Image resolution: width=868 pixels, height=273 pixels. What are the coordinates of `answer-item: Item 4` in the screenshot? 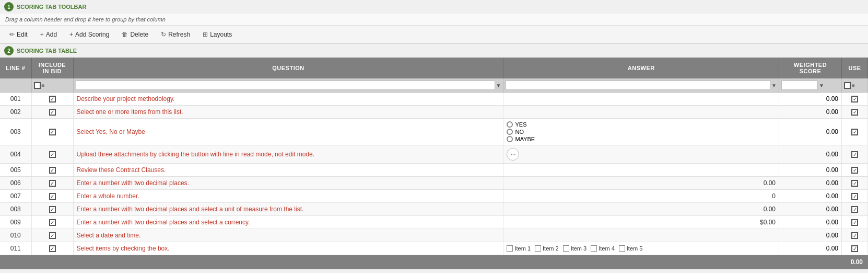 It's located at (603, 248).